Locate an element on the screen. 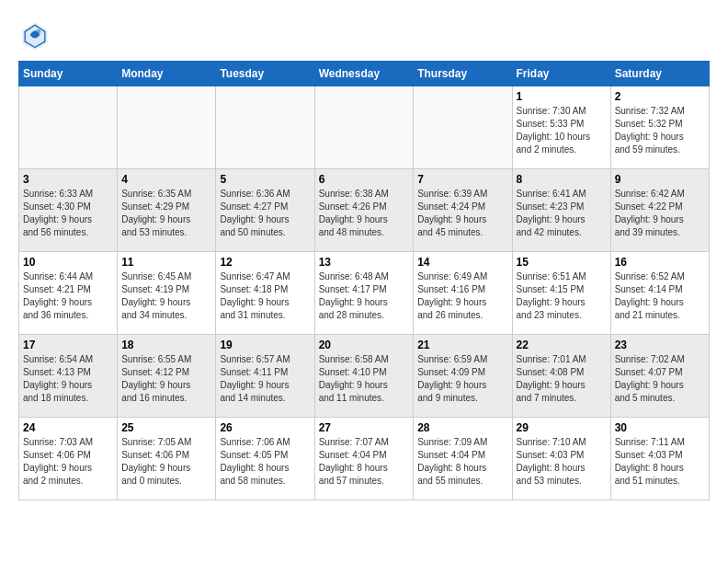 The image size is (728, 563). weekday-header: Wednesday is located at coordinates (364, 74).